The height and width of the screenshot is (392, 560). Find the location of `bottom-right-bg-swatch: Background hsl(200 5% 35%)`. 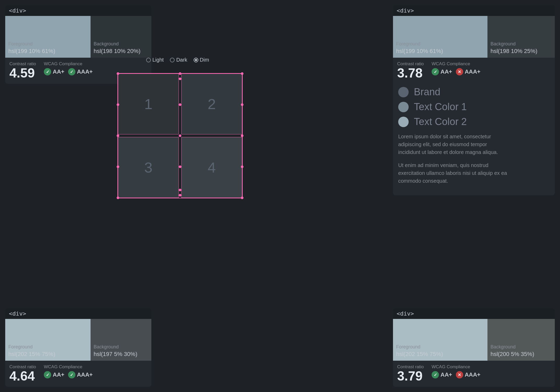

bottom-right-bg-swatch: Background hsl(200 5% 35%) is located at coordinates (521, 340).